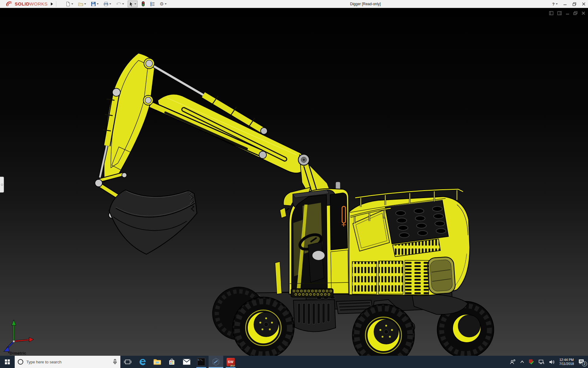  What do you see at coordinates (115, 362) in the screenshot?
I see `microphone-icon` at bounding box center [115, 362].